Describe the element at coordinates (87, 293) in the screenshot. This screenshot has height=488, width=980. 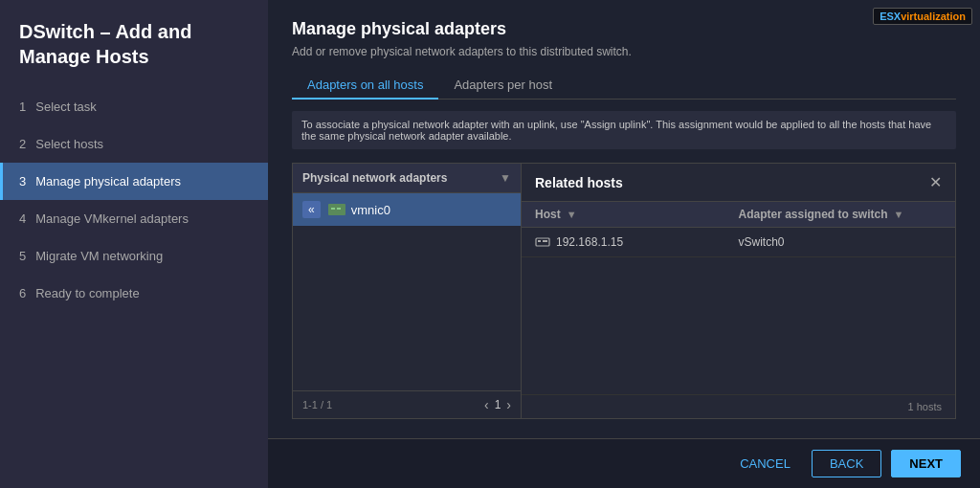
I see `sidebar-item-label-6: Ready to complete` at that location.